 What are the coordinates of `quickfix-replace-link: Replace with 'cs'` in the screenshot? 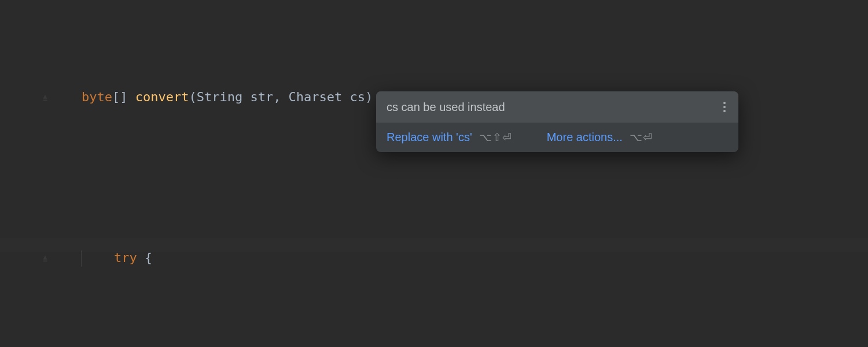 It's located at (429, 138).